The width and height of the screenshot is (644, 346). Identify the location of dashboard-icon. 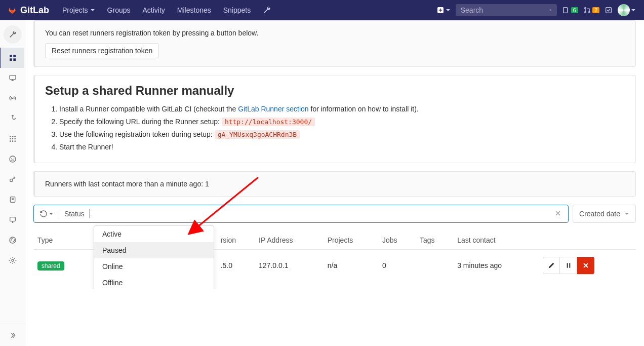
(13, 58).